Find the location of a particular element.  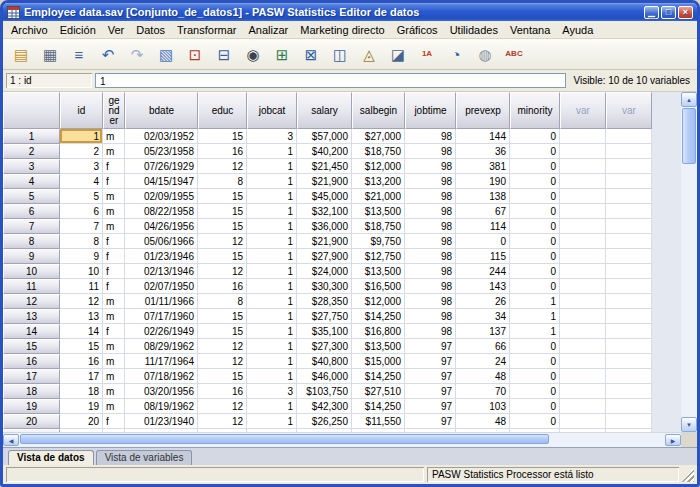

cell-r17-minority: 0 is located at coordinates (535, 376).